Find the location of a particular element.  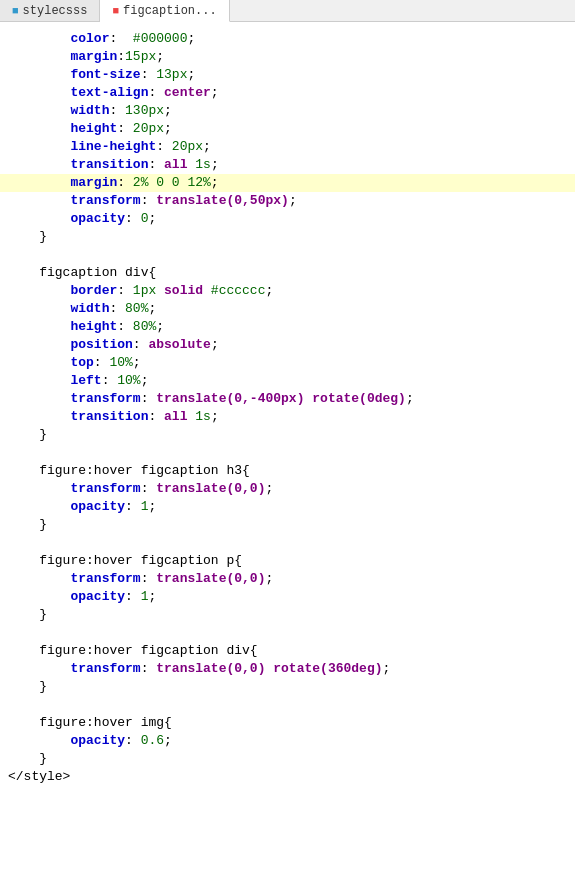

token: figcaption div is located at coordinates (94, 272).